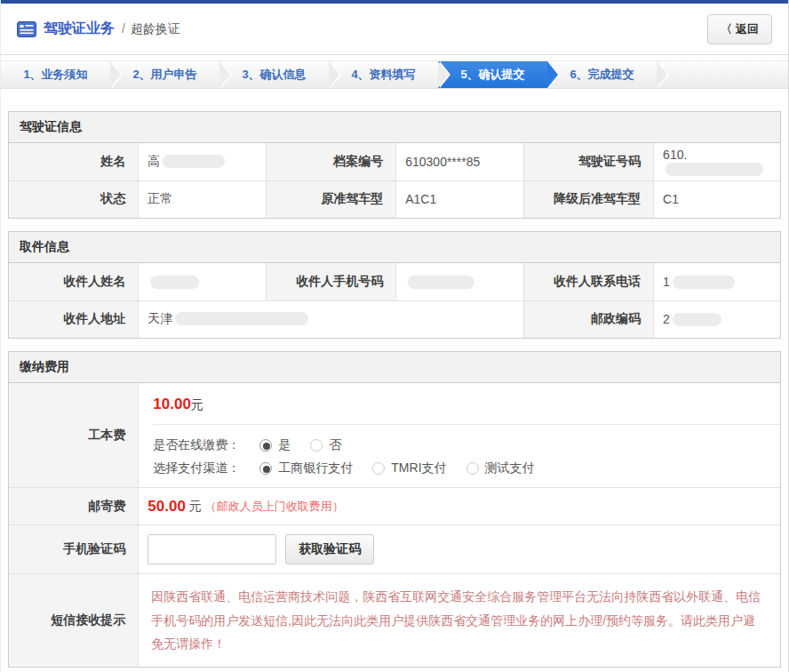  I want to click on downgraded-class-value: C1, so click(717, 199).